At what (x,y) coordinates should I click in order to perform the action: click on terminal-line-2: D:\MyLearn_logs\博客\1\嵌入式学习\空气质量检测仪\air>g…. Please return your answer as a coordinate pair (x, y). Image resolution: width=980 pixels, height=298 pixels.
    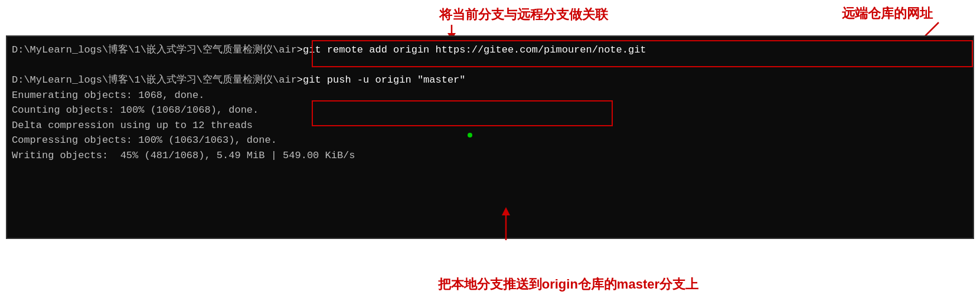
    Looking at the image, I should click on (490, 80).